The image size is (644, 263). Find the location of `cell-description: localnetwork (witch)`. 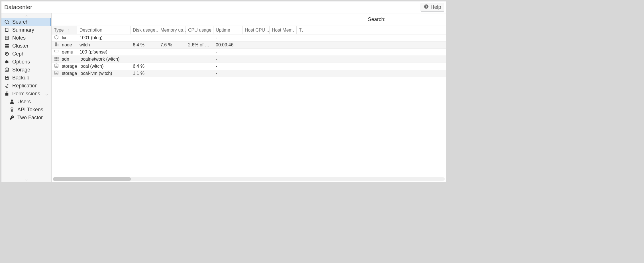

cell-description: localnetwork (witch) is located at coordinates (104, 59).